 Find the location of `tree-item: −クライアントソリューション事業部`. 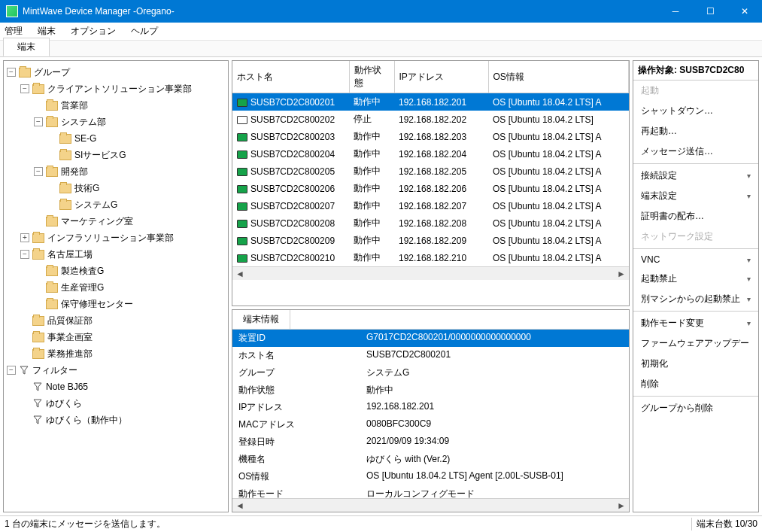

tree-item: −クライアントソリューション事業部 is located at coordinates (116, 89).